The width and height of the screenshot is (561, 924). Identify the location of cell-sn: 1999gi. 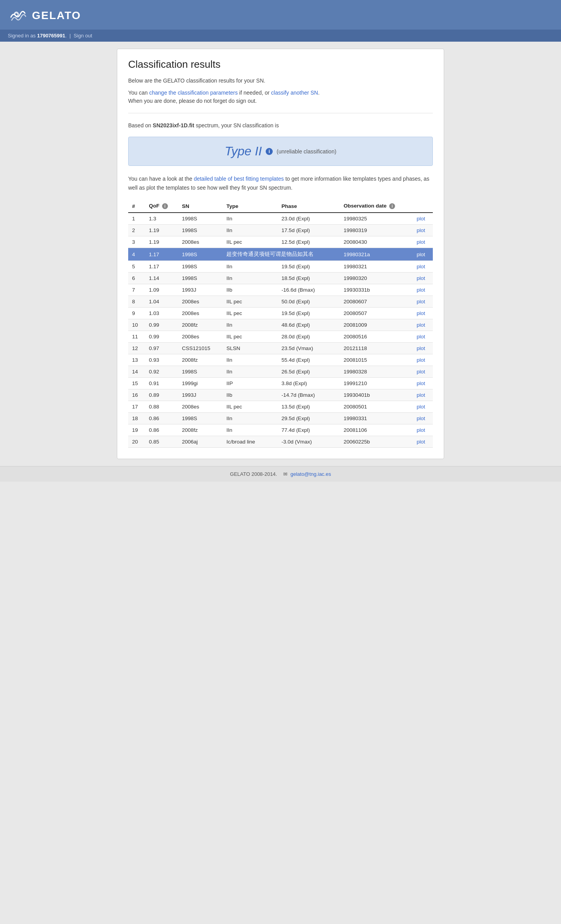
(200, 384).